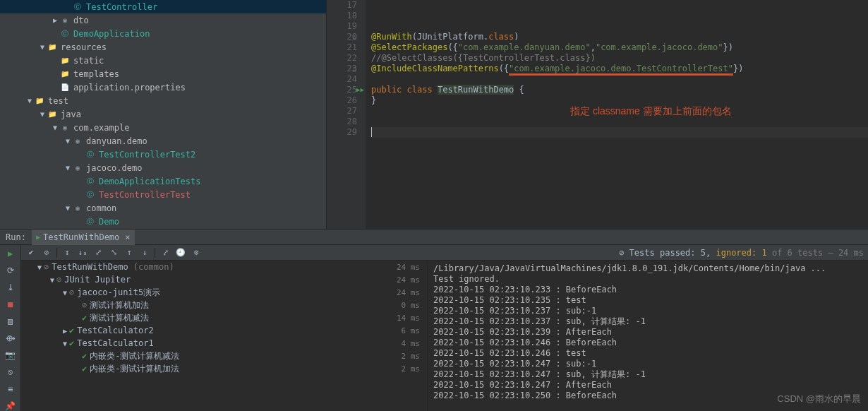  What do you see at coordinates (47, 253) in the screenshot?
I see `show-ignored-icon: ⊘` at bounding box center [47, 253].